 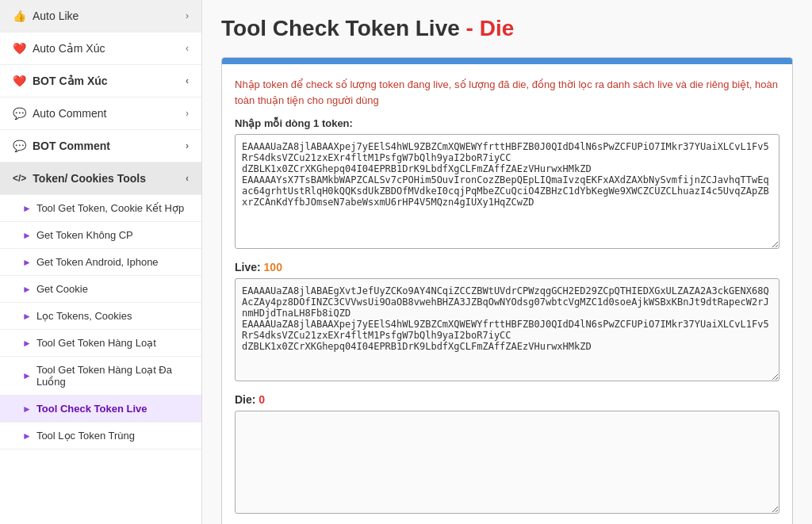 What do you see at coordinates (101, 114) in the screenshot?
I see `sidebar-item-auto-comment: 💬 Auto Comment ›` at bounding box center [101, 114].